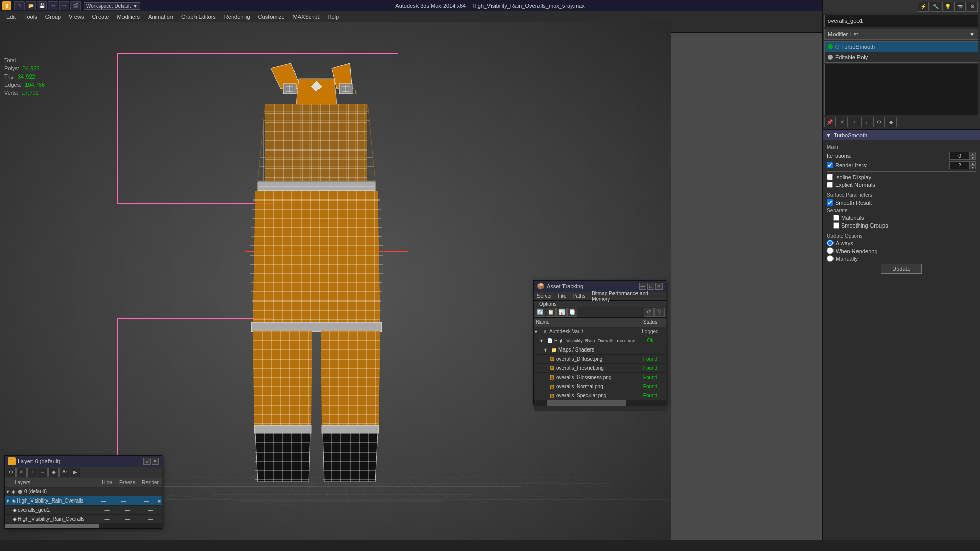 This screenshot has width=980, height=551. I want to click on menu-customize: Customize, so click(272, 17).